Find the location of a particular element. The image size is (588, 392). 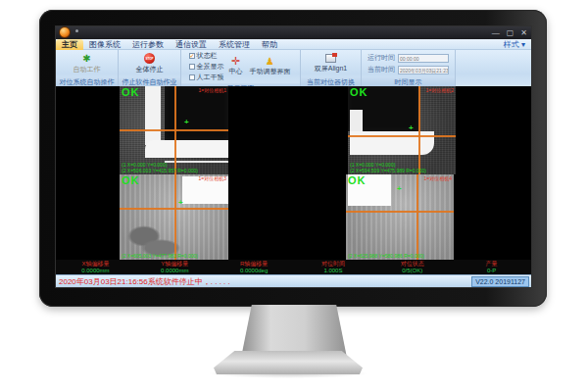

all-stop-label: 全体停止 is located at coordinates (150, 70).